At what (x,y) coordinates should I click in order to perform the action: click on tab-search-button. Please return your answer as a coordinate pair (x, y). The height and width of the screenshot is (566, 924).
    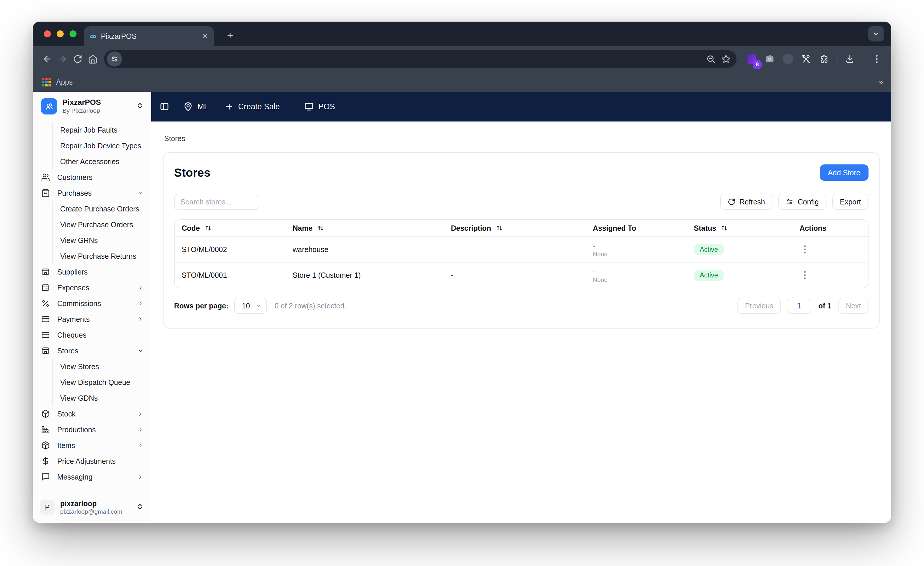
    Looking at the image, I should click on (876, 34).